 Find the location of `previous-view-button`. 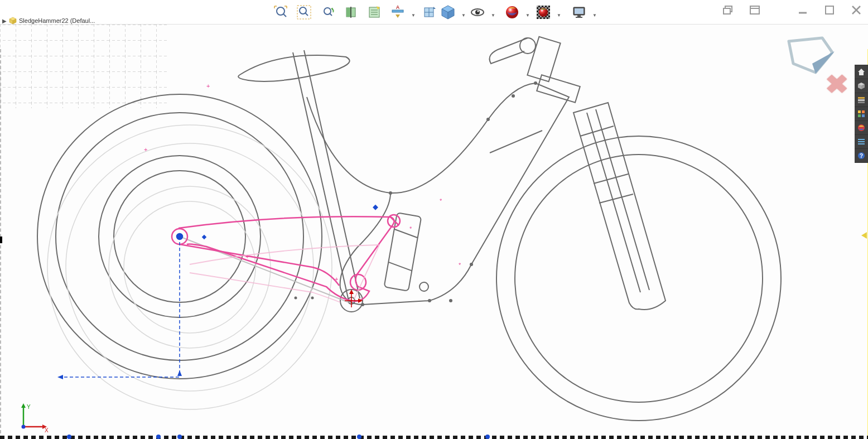

previous-view-button is located at coordinates (327, 12).